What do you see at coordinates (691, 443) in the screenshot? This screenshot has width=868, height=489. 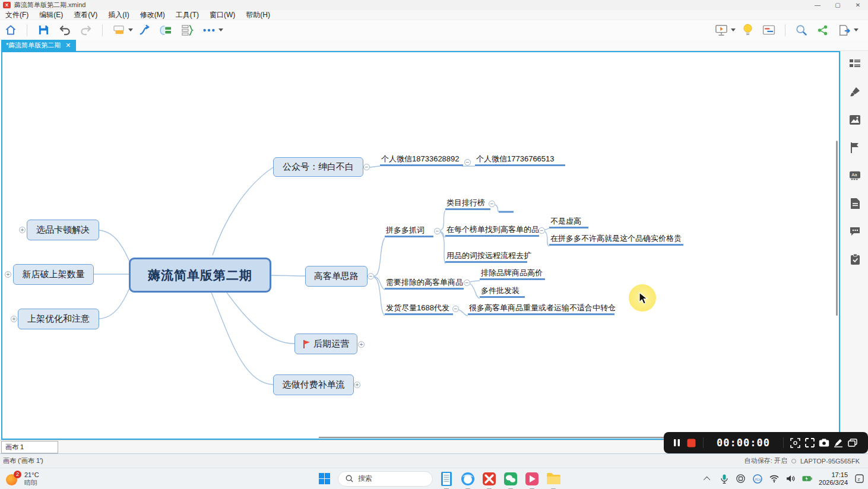 I see `stop-button` at bounding box center [691, 443].